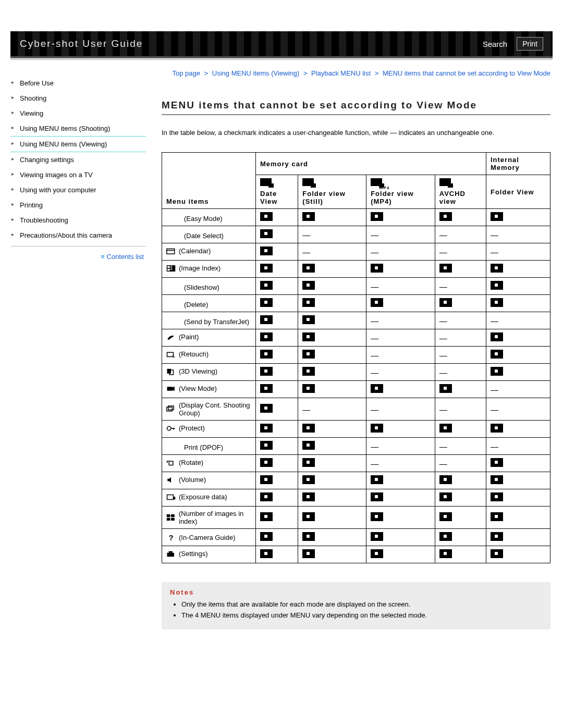  Describe the element at coordinates (255, 73) in the screenshot. I see `crumb-1: Using MENU items (Viewing)` at that location.